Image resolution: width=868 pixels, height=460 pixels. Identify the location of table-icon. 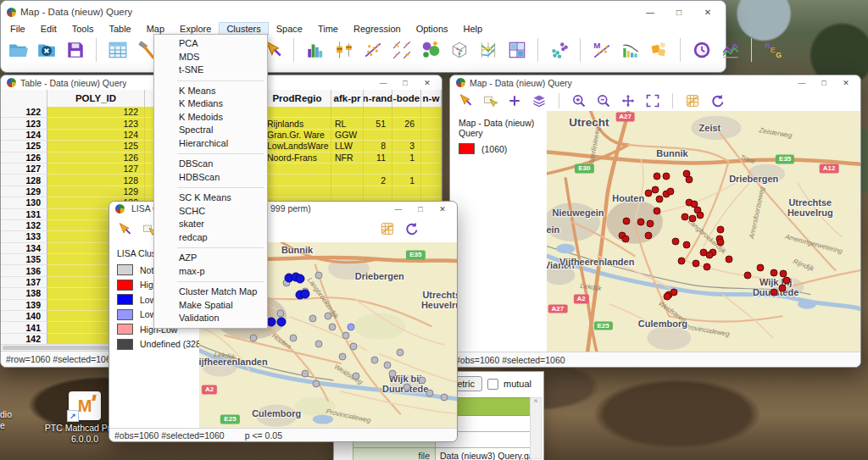
(117, 51).